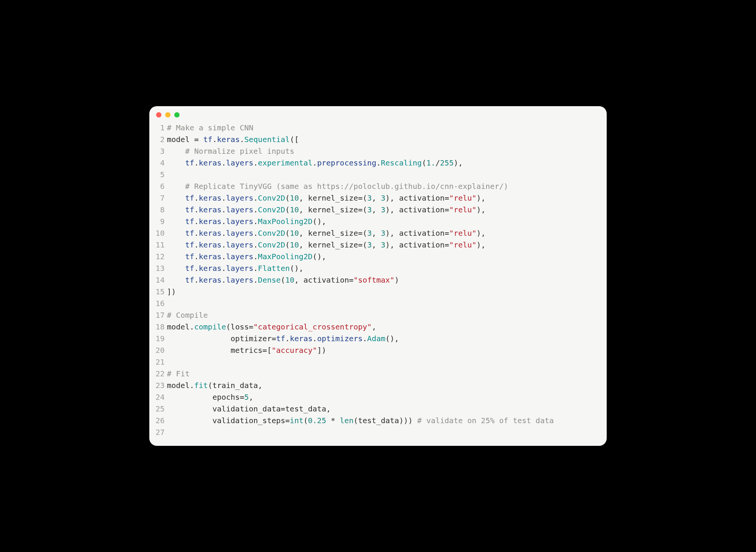 The width and height of the screenshot is (756, 552). Describe the element at coordinates (378, 175) in the screenshot. I see `code-line: 5` at that location.